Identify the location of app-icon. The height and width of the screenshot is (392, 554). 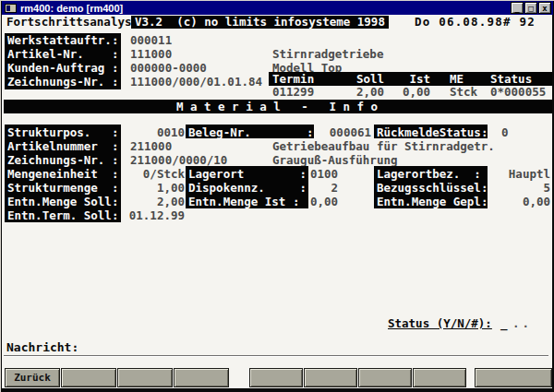
(11, 8).